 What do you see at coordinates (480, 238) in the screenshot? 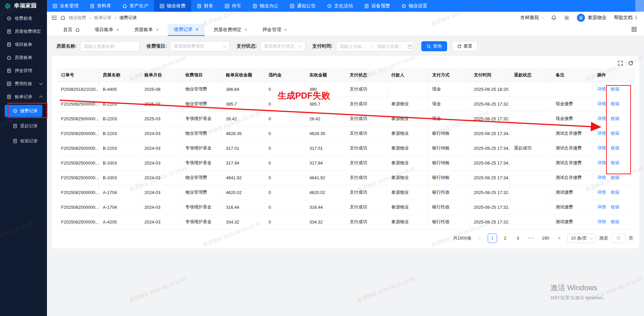
I see `prev-page-button: <` at bounding box center [480, 238].